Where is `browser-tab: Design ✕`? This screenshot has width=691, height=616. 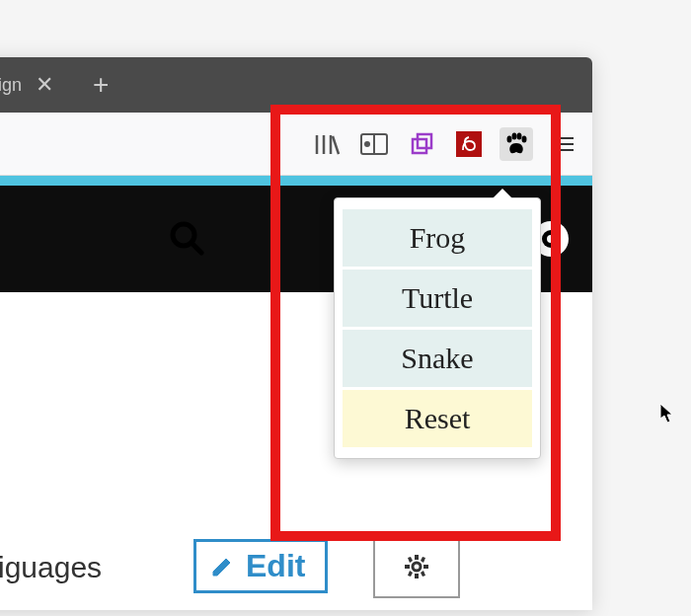 browser-tab: Design ✕ is located at coordinates (33, 85).